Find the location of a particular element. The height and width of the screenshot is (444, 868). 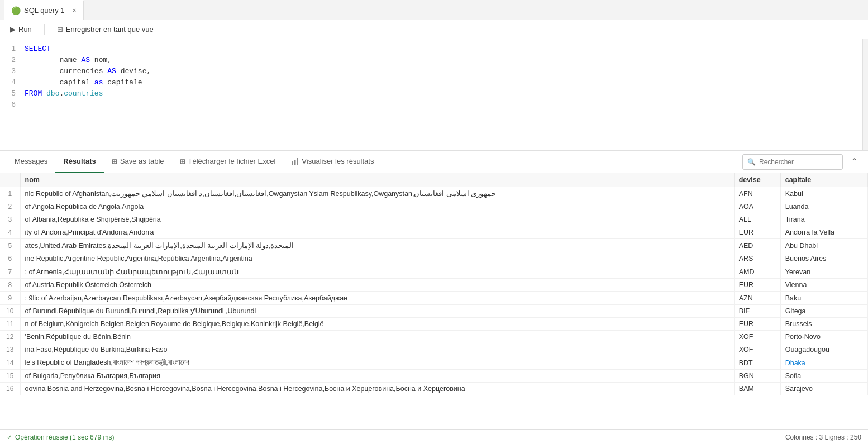

cell-devise: ALL is located at coordinates (757, 220).